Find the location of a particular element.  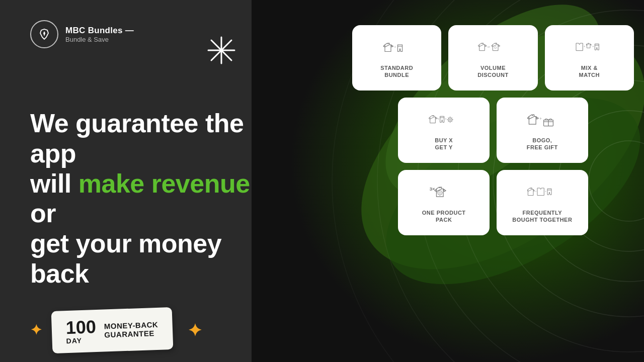

badge-number-area: 100 DAY is located at coordinates (81, 331).